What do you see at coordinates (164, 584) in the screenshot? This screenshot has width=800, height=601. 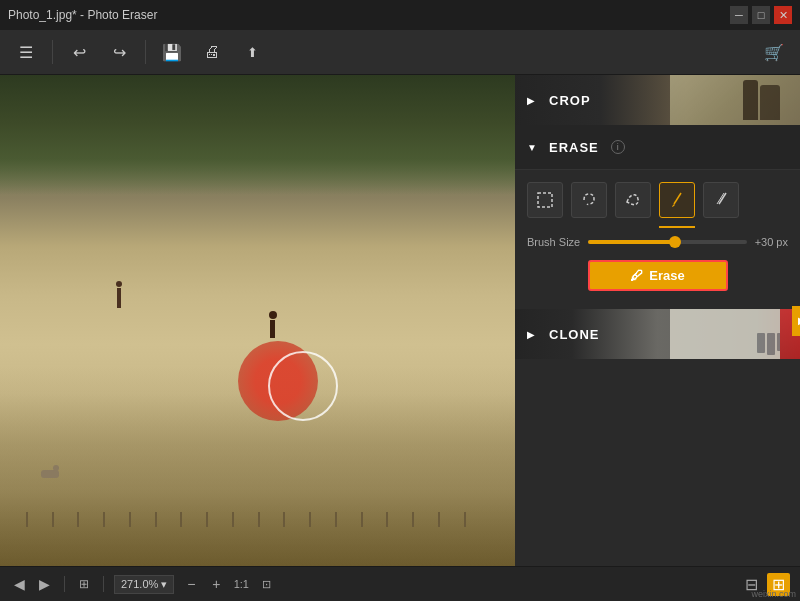 I see `zoom-dropdown-icon: ▾` at bounding box center [164, 584].